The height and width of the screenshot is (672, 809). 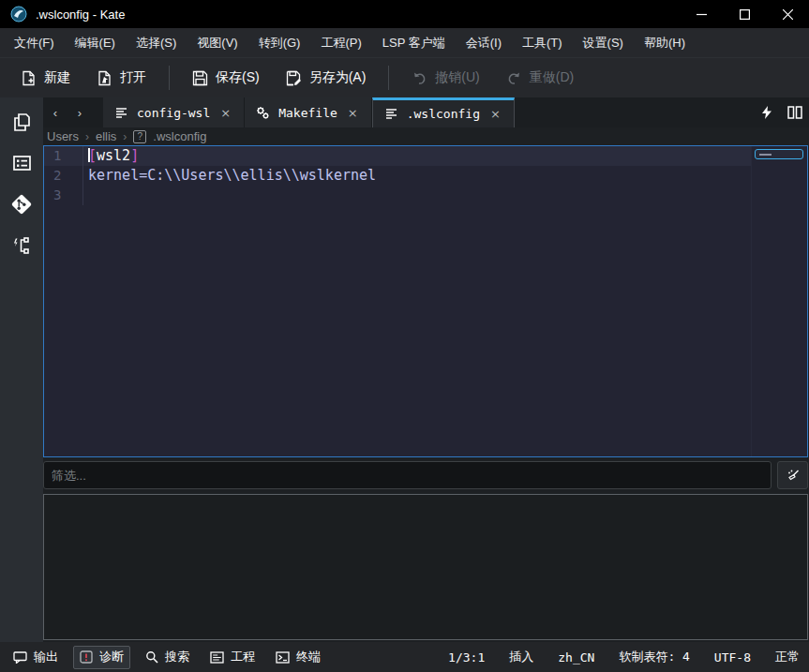 I want to click on sidebar-git-button, so click(x=22, y=204).